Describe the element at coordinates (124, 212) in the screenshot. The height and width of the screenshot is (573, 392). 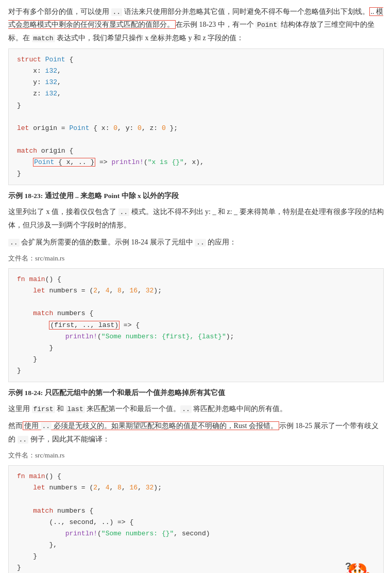
I see `dotdot-code-2: ..` at that location.